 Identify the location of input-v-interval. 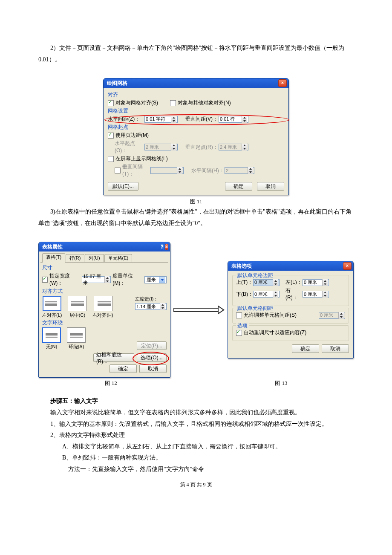
(167, 171).